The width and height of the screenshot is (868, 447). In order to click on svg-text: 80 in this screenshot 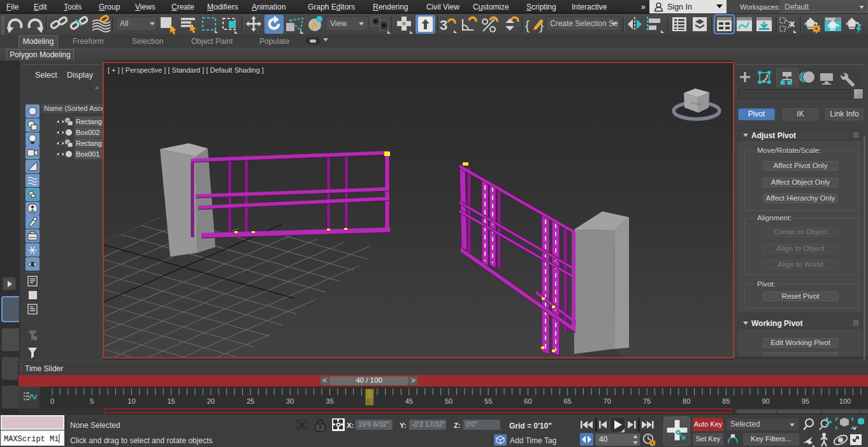, I will do `click(686, 401)`.